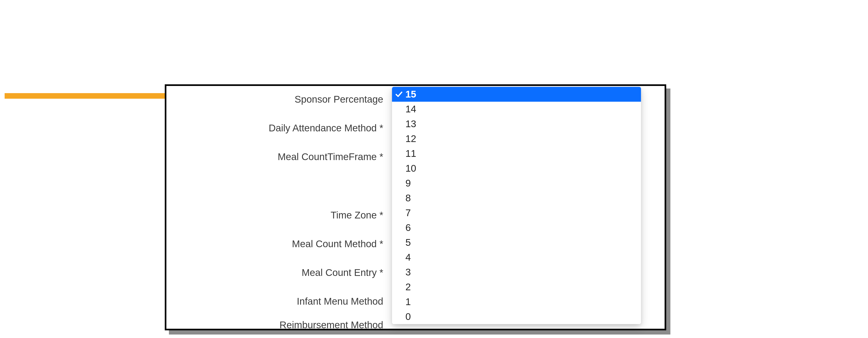  I want to click on label-meal-count-timeframe: Meal CountTimeFrame *, so click(279, 157).